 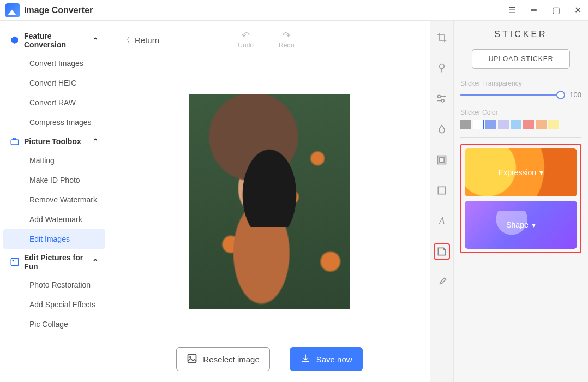 What do you see at coordinates (55, 122) in the screenshot?
I see `sidebar-item-compress-images: Compress Images` at bounding box center [55, 122].